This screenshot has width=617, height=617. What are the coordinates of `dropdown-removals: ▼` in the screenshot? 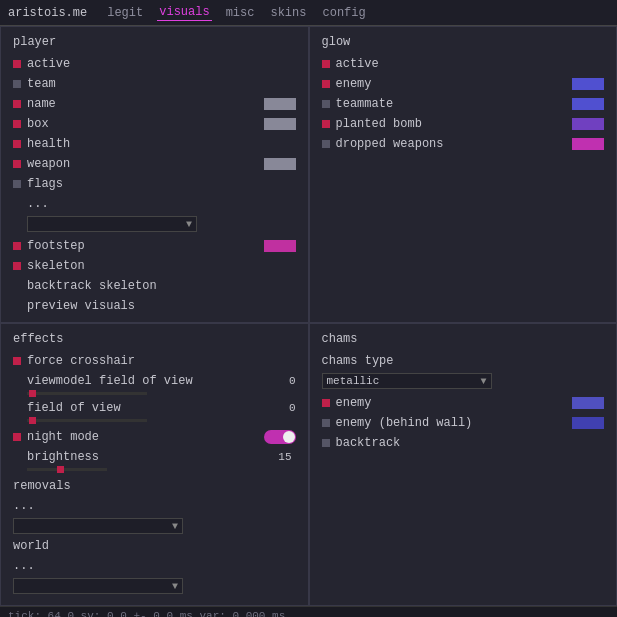 It's located at (98, 526).